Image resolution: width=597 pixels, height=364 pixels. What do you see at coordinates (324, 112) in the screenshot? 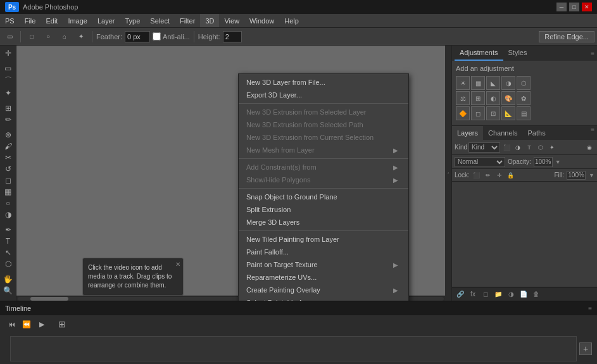
I see `menu-item-extrusion-selected-layer: New 3D Extrusion from Selected Layer` at bounding box center [324, 112].